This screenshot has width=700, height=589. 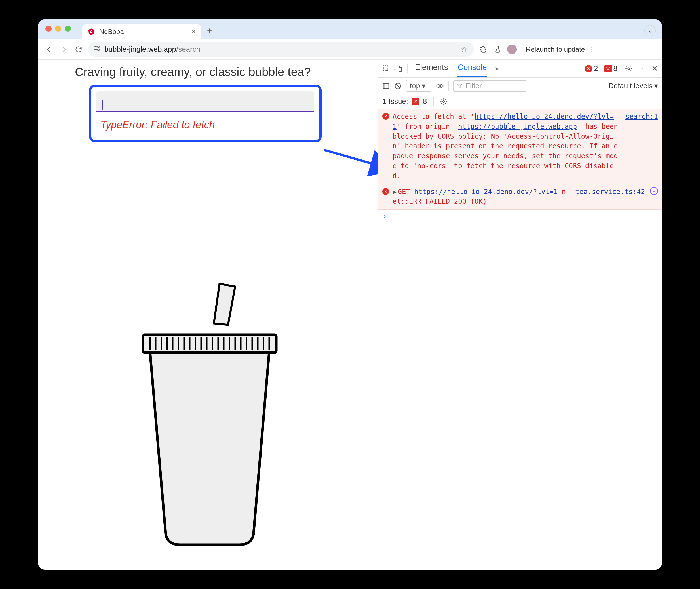 I want to click on forward-button, so click(x=64, y=49).